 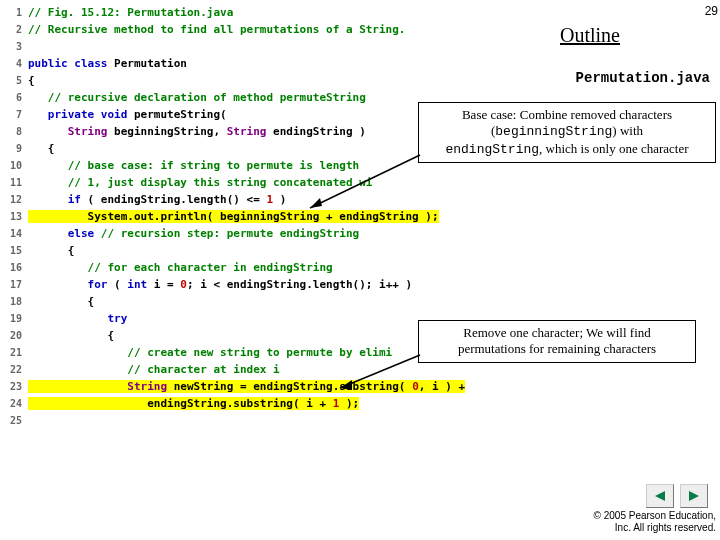 What do you see at coordinates (250, 64) in the screenshot?
I see `code-row: 4public class Permutation` at bounding box center [250, 64].